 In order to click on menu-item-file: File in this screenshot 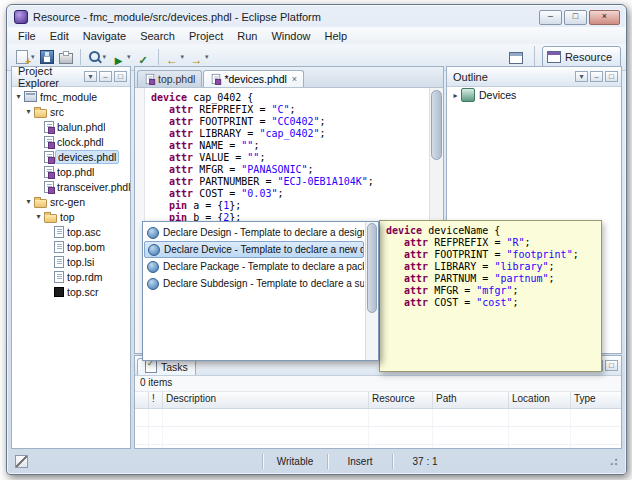, I will do `click(27, 36)`.